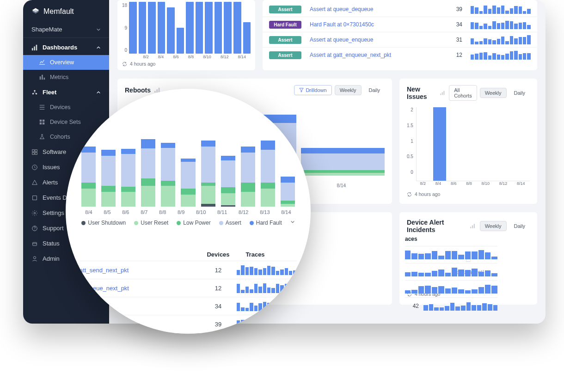 Image resolution: width=564 pixels, height=392 pixels. I want to click on nav-devices: Devices, so click(66, 107).